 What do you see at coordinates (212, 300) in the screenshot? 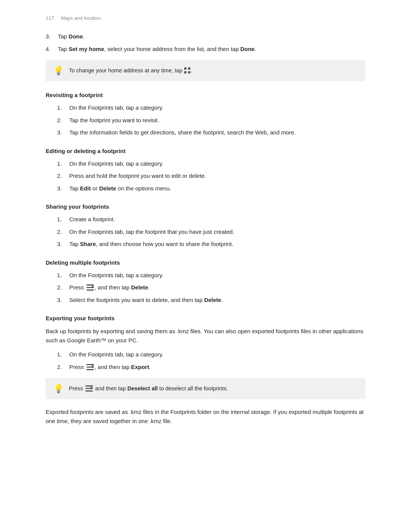
I see `delete-label-3: Delete` at bounding box center [212, 300].